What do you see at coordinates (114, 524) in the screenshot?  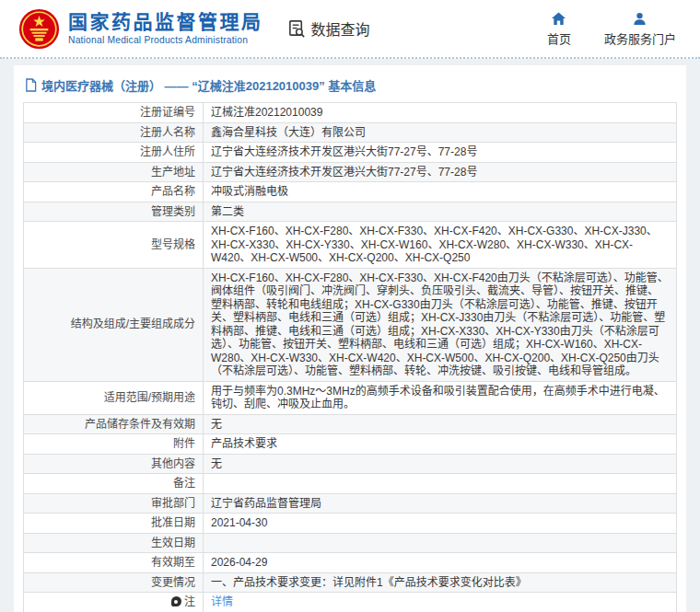 I see `row-label: 批准日期` at bounding box center [114, 524].